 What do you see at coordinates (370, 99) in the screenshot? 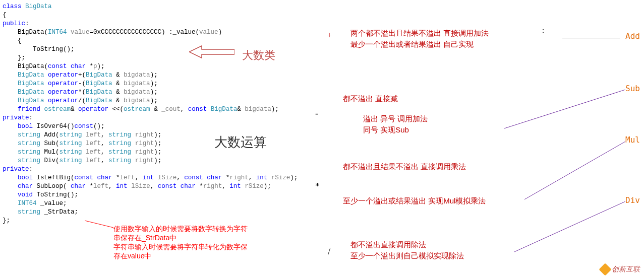
I see `minus-desc-1: 都不溢出 直接减` at bounding box center [370, 99].